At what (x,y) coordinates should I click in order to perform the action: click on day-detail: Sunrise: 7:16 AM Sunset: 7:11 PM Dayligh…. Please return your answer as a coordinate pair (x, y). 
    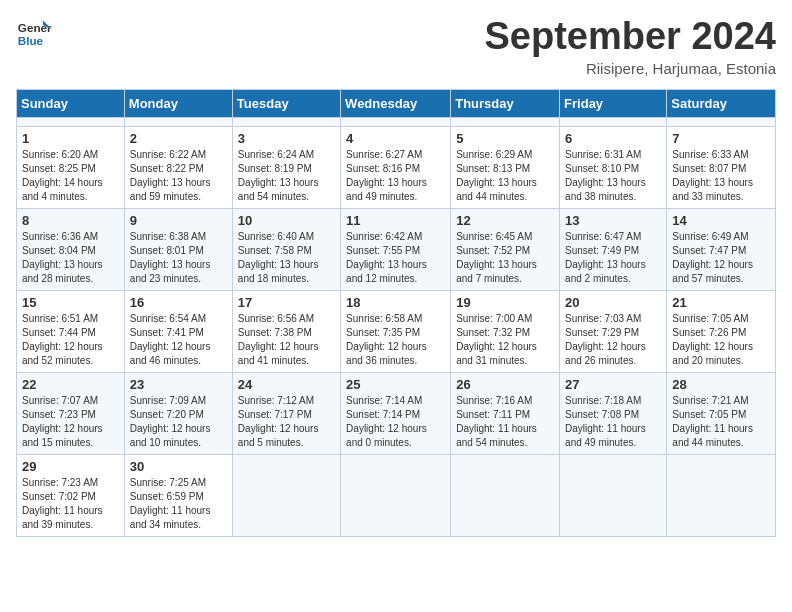
    Looking at the image, I should click on (505, 422).